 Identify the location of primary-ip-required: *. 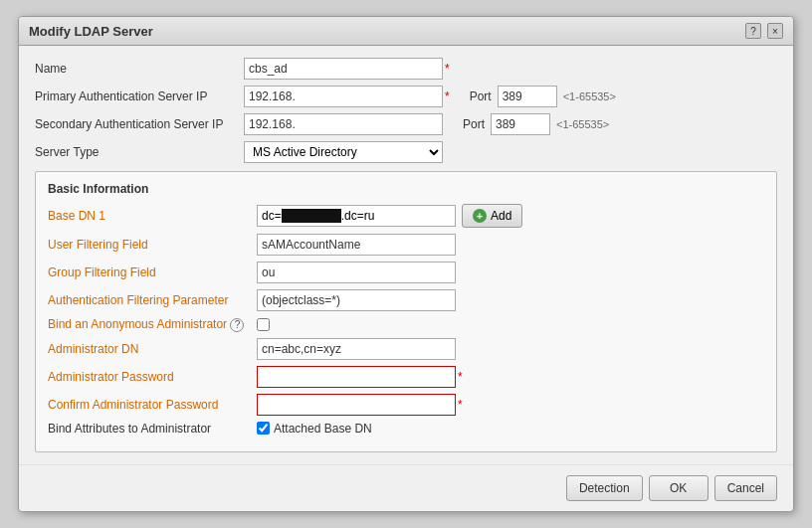
(448, 96).